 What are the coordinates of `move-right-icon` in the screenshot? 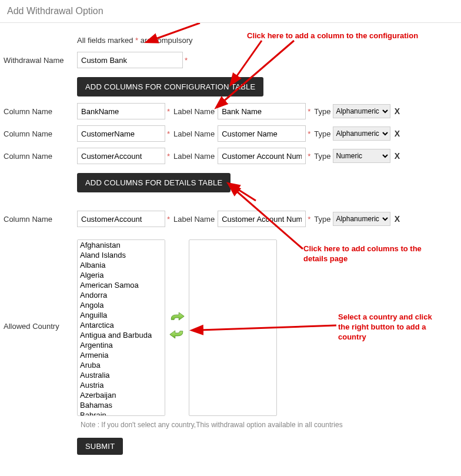 It's located at (177, 318).